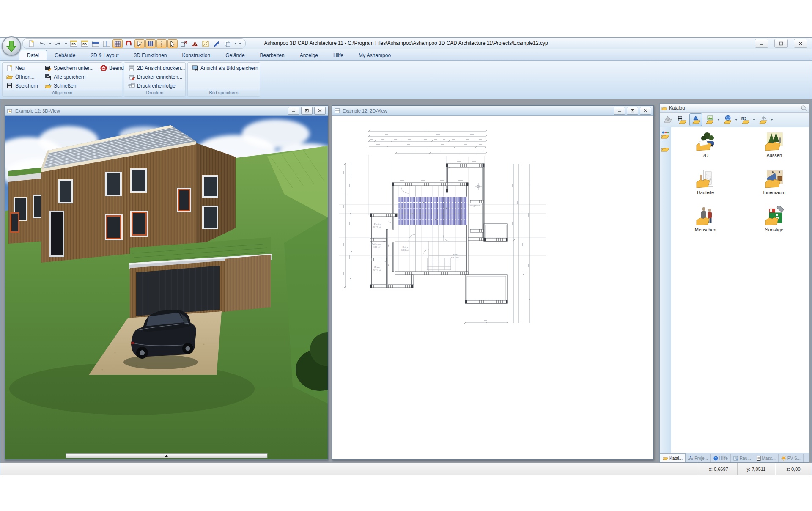 This screenshot has width=812, height=511. I want to click on catalog-panel: Katalog 2D, so click(734, 283).